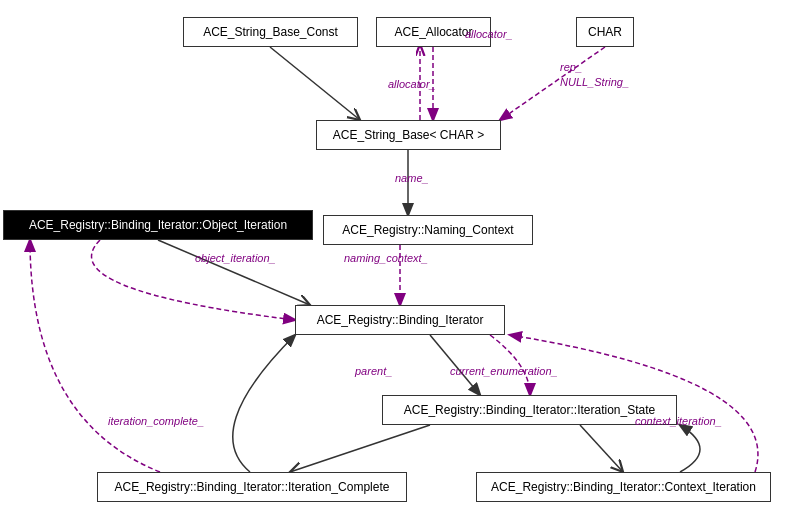  What do you see at coordinates (504, 371) in the screenshot?
I see `edge-label-current-enumeration: current_enumeration_` at bounding box center [504, 371].